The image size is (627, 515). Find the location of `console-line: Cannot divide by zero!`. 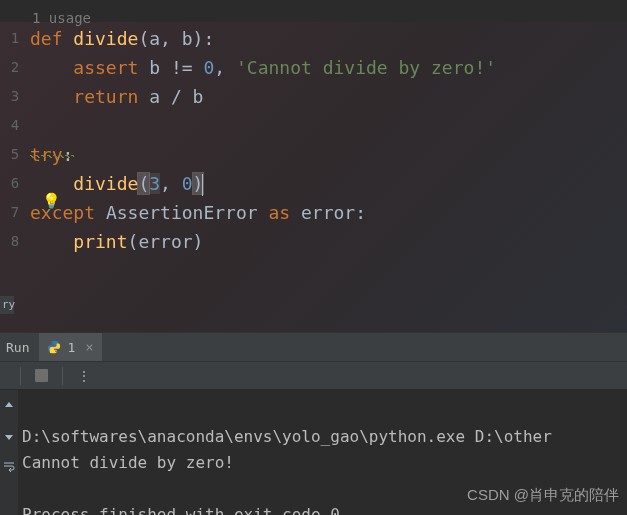

console-line: Cannot divide by zero! is located at coordinates (128, 462).